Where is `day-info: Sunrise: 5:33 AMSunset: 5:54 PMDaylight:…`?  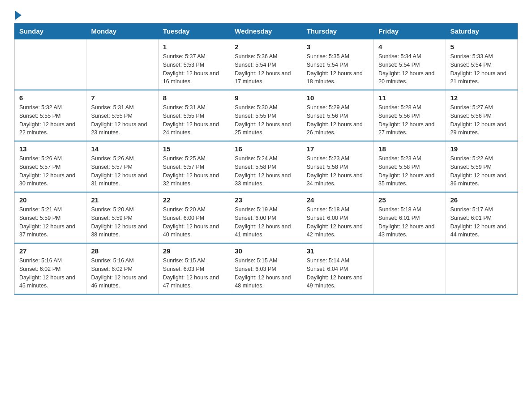
day-info: Sunrise: 5:33 AMSunset: 5:54 PMDaylight:… is located at coordinates (482, 69).